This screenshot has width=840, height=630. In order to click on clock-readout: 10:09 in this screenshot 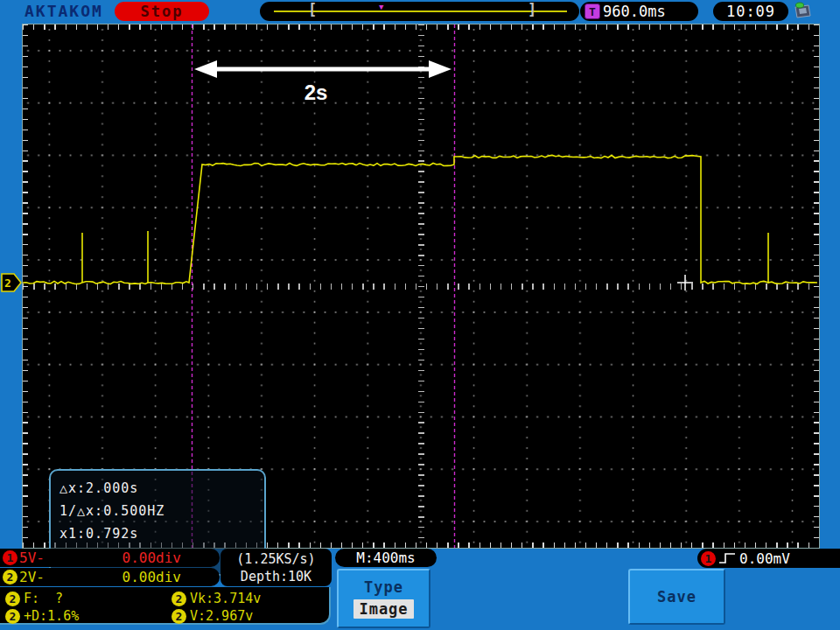, I will do `click(751, 11)`.